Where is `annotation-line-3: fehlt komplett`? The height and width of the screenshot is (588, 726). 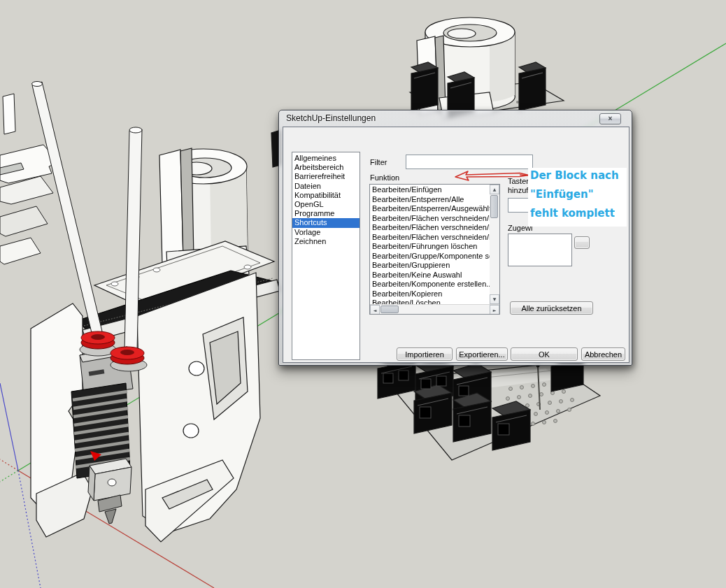
annotation-line-3: fehlt komplett is located at coordinates (572, 213).